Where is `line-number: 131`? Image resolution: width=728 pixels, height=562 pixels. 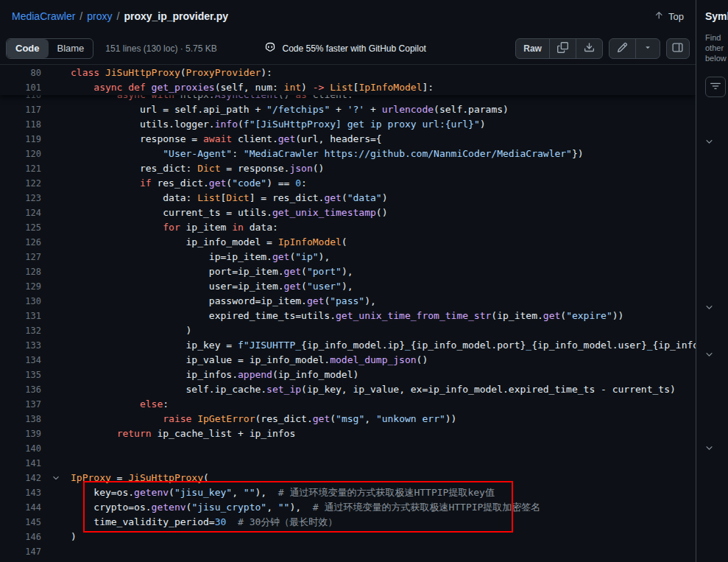 line-number: 131 is located at coordinates (21, 316).